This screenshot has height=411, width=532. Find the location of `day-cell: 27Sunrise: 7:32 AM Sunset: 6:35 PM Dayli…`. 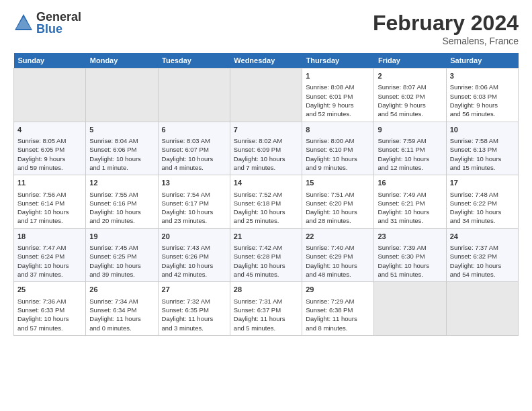

day-cell: 27Sunrise: 7:32 AM Sunset: 6:35 PM Dayli… is located at coordinates (193, 309).